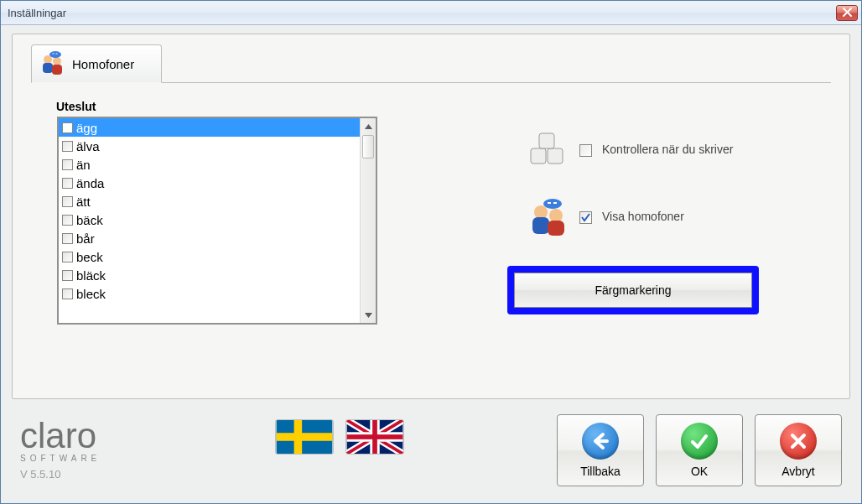 This screenshot has height=504, width=862. What do you see at coordinates (847, 13) in the screenshot?
I see `close-icon` at bounding box center [847, 13].